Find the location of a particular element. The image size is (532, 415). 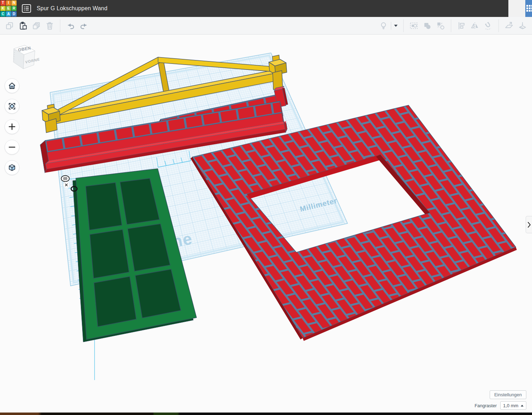

chevron-right-icon is located at coordinates (529, 225).